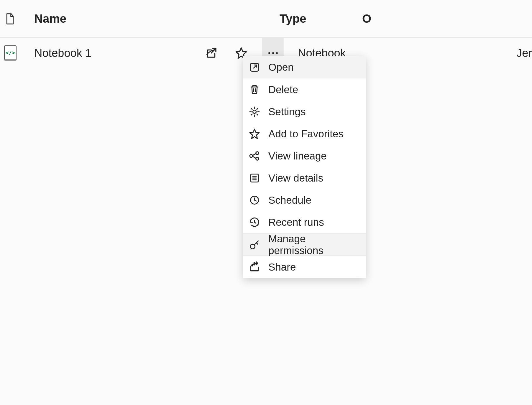 The height and width of the screenshot is (405, 532). Describe the element at coordinates (266, 19) in the screenshot. I see `table-header: Name Type O` at that location.